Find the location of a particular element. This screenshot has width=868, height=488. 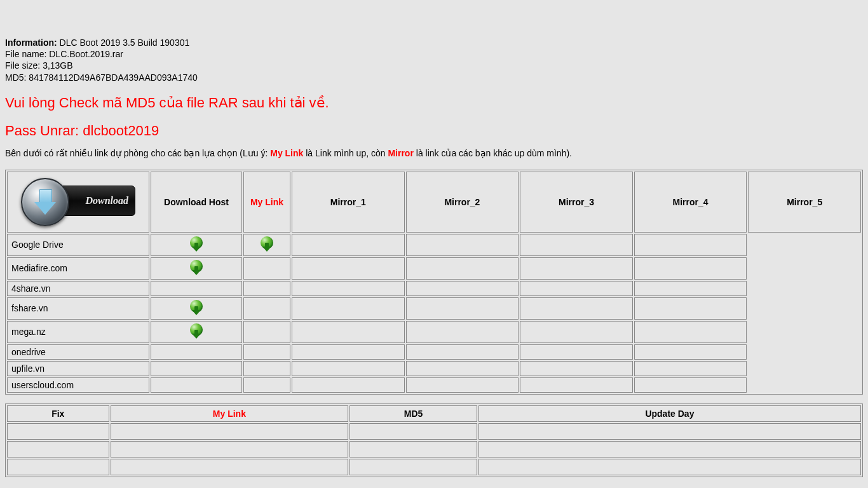

filename-label: File name: is located at coordinates (25, 54).